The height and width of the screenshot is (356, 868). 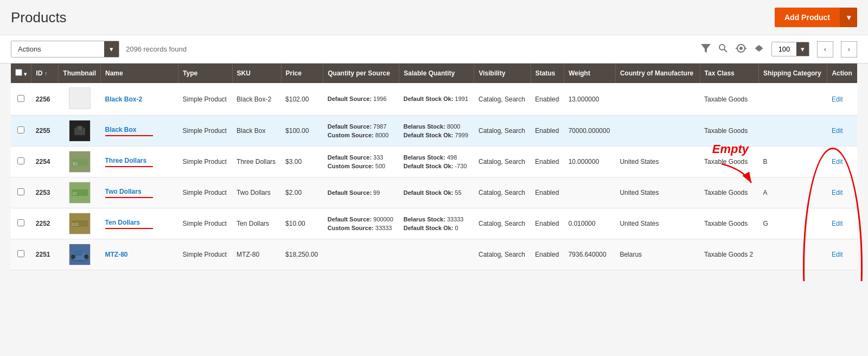 What do you see at coordinates (112, 49) in the screenshot?
I see `actions-dropdown-arrow: ▾` at bounding box center [112, 49].